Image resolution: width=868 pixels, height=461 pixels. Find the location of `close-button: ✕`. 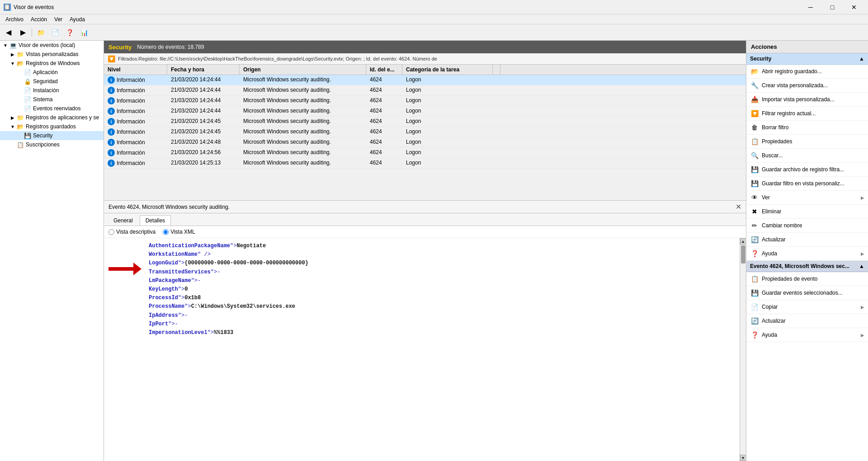

close-button: ✕ is located at coordinates (854, 7).